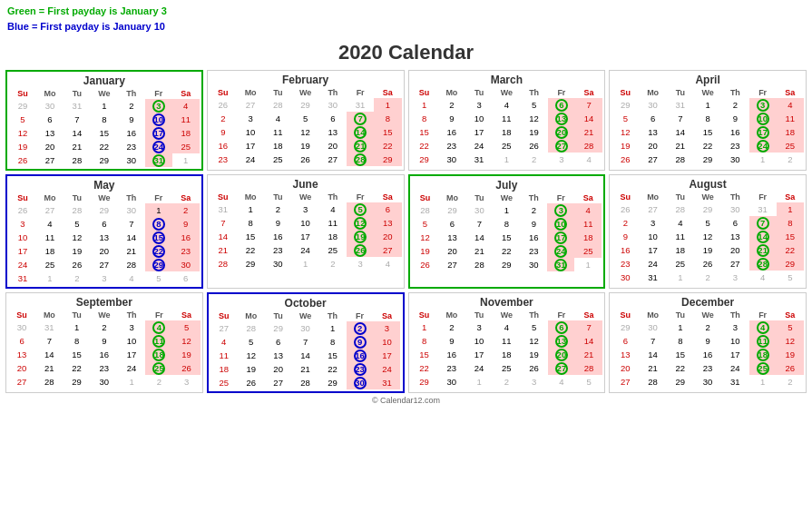  Describe the element at coordinates (653, 197) in the screenshot. I see `day-header-mo: Mo` at that location.